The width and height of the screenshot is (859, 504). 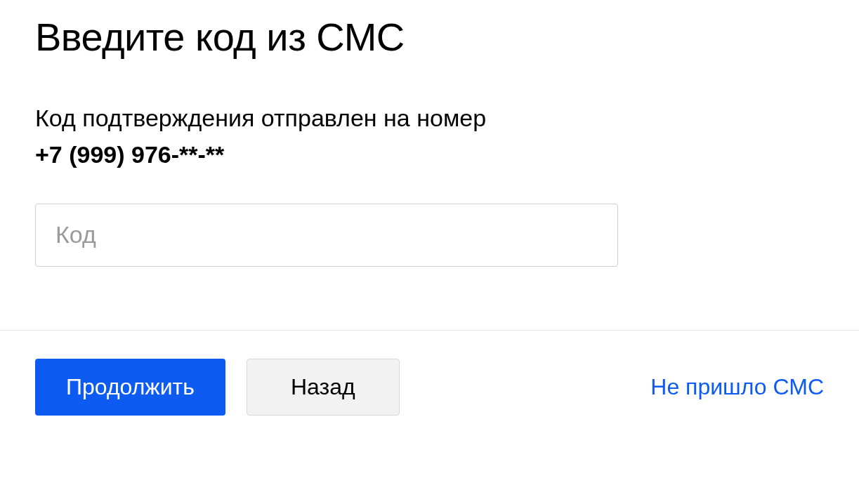 What do you see at coordinates (430, 154) in the screenshot?
I see `phone-number: +7 (999) 976-**-**` at bounding box center [430, 154].